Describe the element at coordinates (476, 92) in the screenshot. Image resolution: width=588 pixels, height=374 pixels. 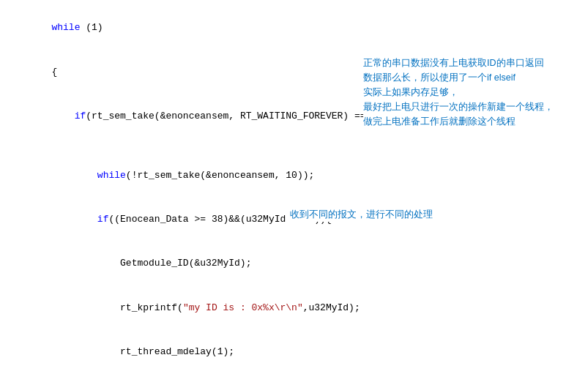
I see `annotation-1: 正常的串口数据没有上电获取ID的串口返回 数据那么长，所以使用了一个if els…` at that location.